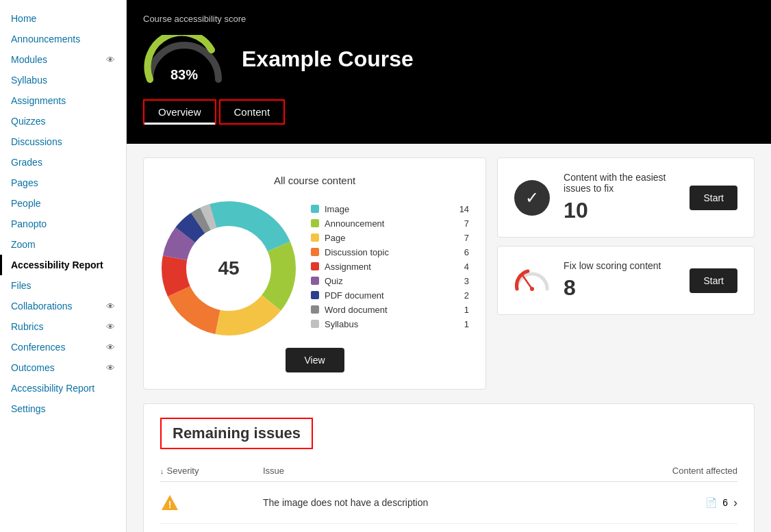  I want to click on easiest-desc: Content with the easiest issues to fix, so click(620, 183).